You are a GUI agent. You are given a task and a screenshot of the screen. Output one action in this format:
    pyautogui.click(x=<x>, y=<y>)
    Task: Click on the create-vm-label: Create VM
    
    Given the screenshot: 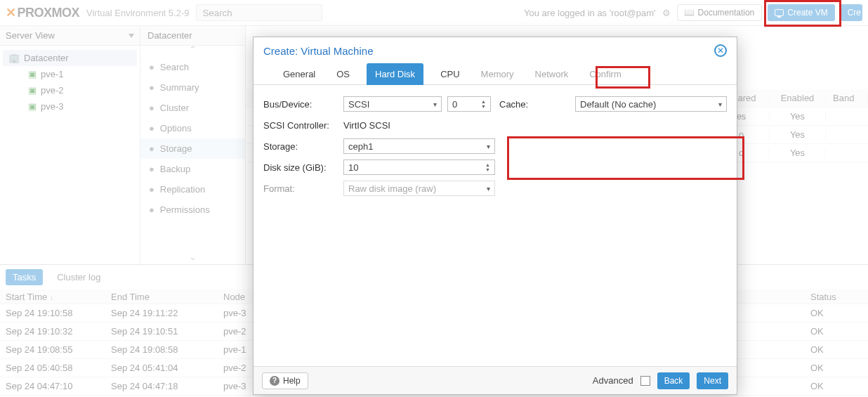 What is the action you would take?
    pyautogui.click(x=808, y=13)
    